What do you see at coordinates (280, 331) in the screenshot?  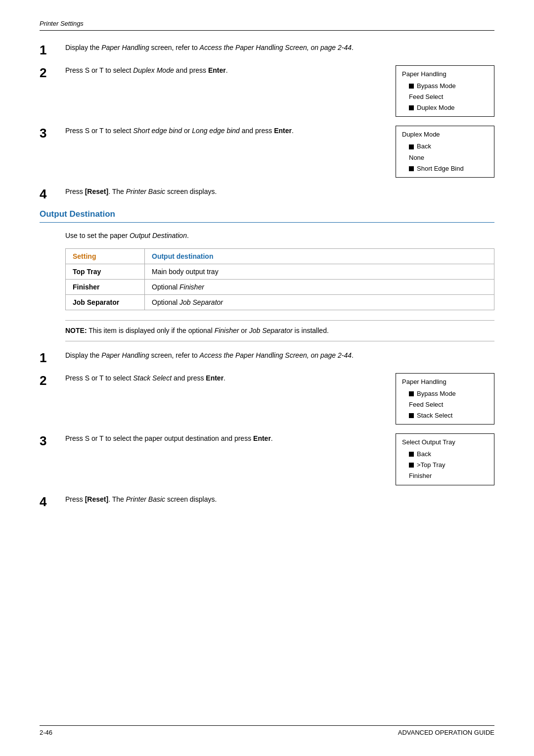 I see `note-box: NOTE: This item is displayed only if the…` at bounding box center [280, 331].